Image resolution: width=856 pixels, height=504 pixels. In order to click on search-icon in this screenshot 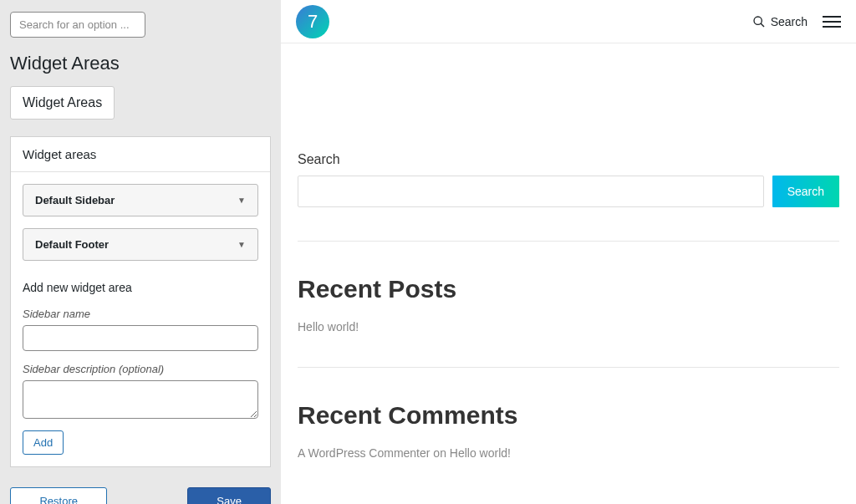, I will do `click(759, 22)`.